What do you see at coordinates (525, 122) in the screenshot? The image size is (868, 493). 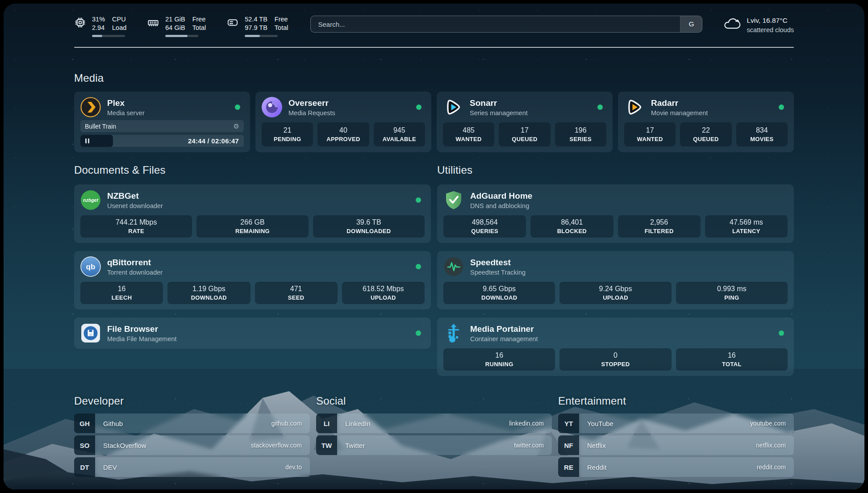 I see `app-card-sonarr: Sonarr Series management 485WANTED 17QUE…` at bounding box center [525, 122].